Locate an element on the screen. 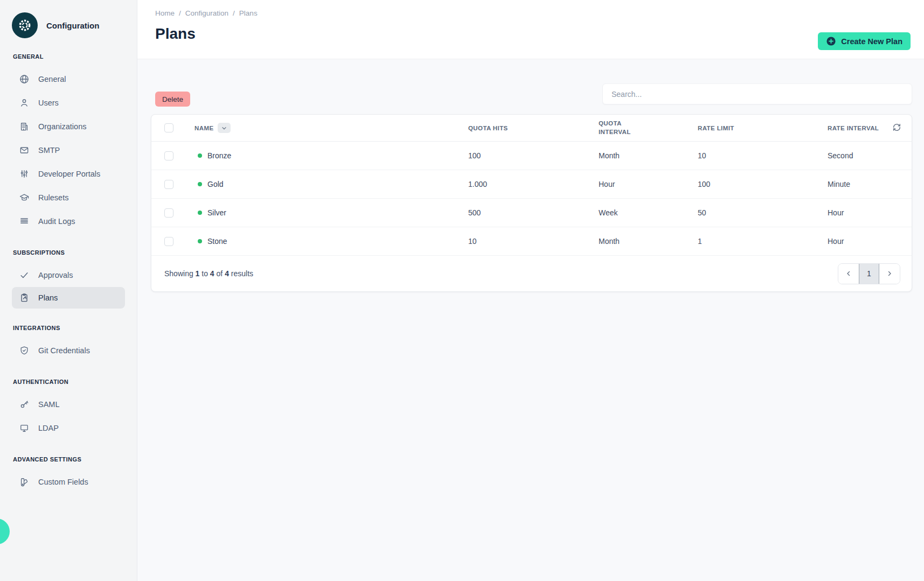 The width and height of the screenshot is (924, 581). breadcrumb: Home / Configuration / Plans is located at coordinates (540, 13).